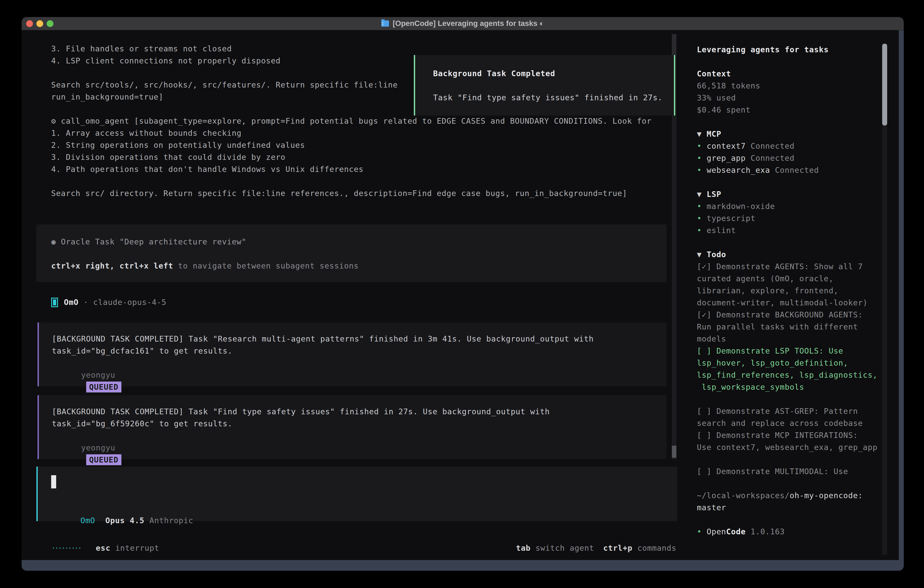  I want to click on model-selector: OmOOpus 4.5Anthropic, so click(122, 520).